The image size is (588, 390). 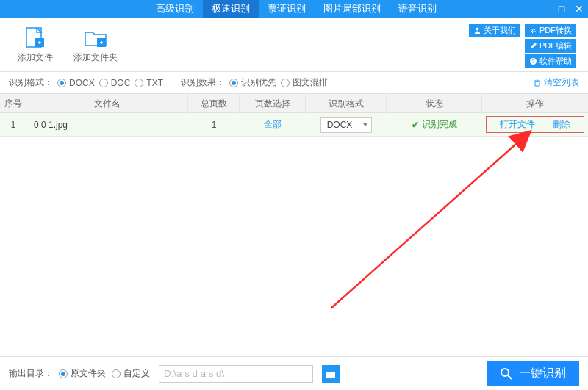 I want to click on right-links: 关于我们 PDF转换 x PDF编辑 x ? 软件帮助, so click(x=525, y=46).